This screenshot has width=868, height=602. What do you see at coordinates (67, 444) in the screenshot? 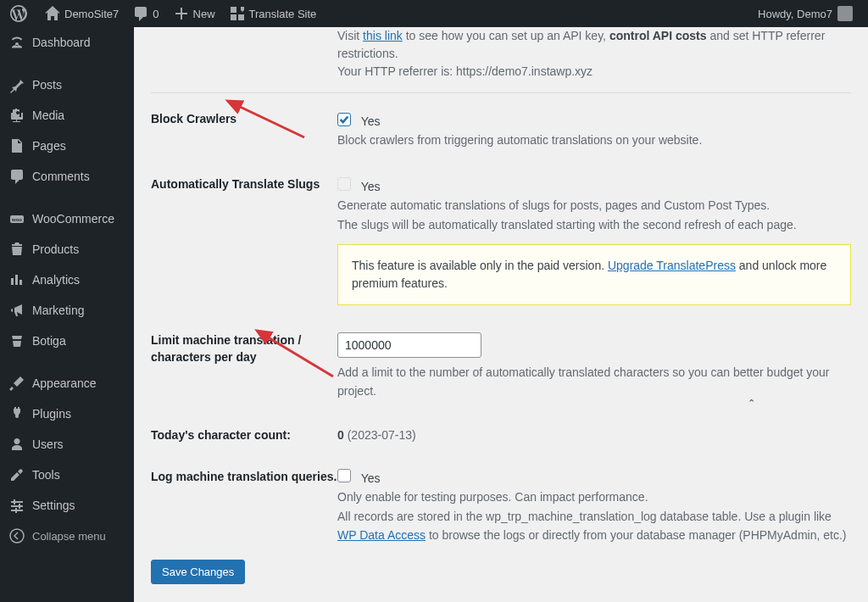
I see `sidebar-item-users: Users` at bounding box center [67, 444].